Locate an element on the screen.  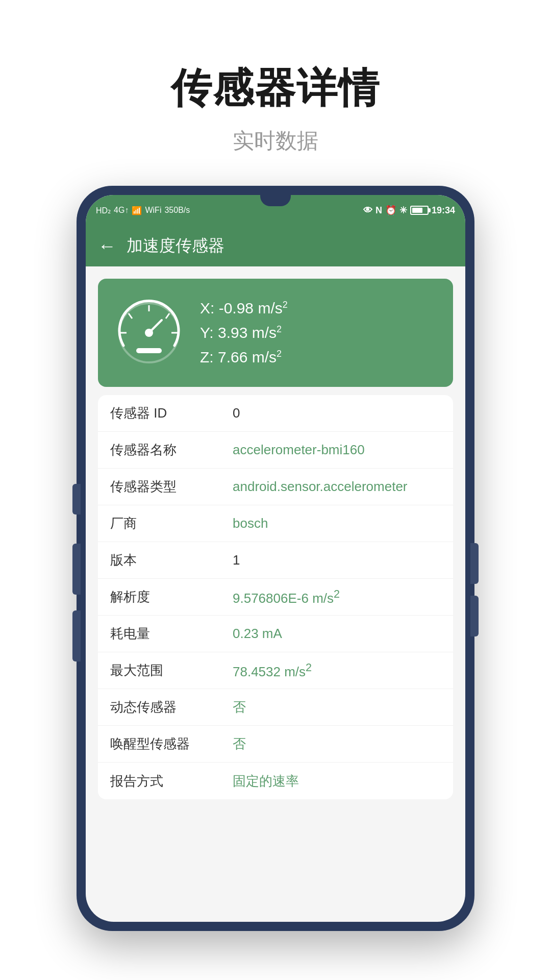
z-value: Z: 7.66 m/s2 is located at coordinates (319, 357).